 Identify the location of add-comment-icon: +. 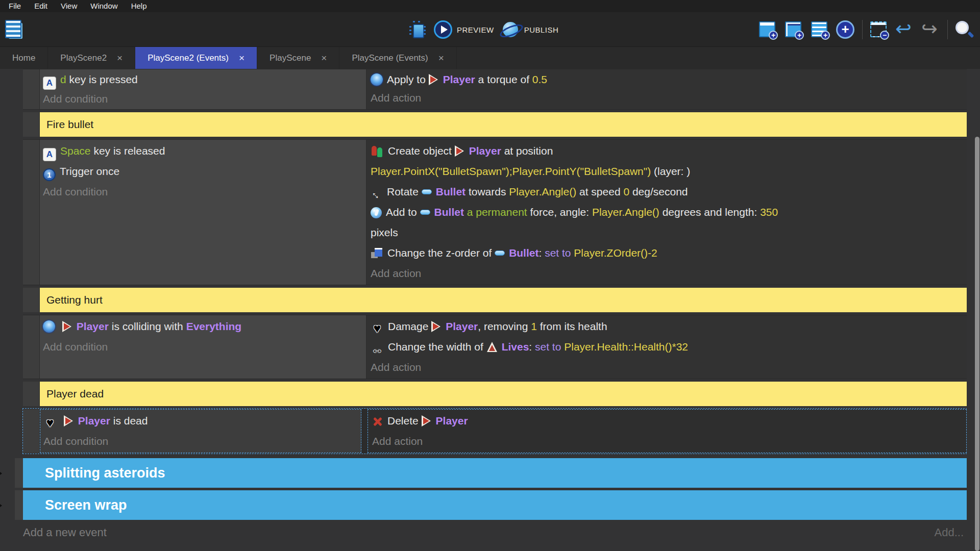
(820, 30).